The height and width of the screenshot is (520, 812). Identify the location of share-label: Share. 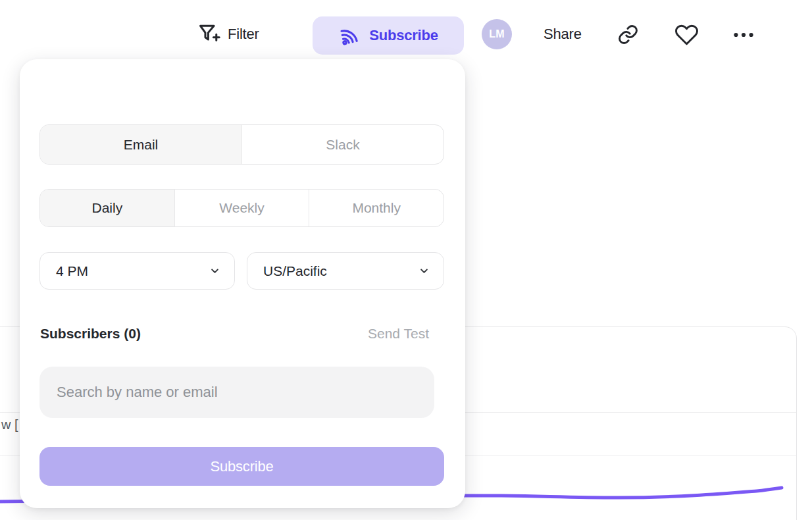
(563, 34).